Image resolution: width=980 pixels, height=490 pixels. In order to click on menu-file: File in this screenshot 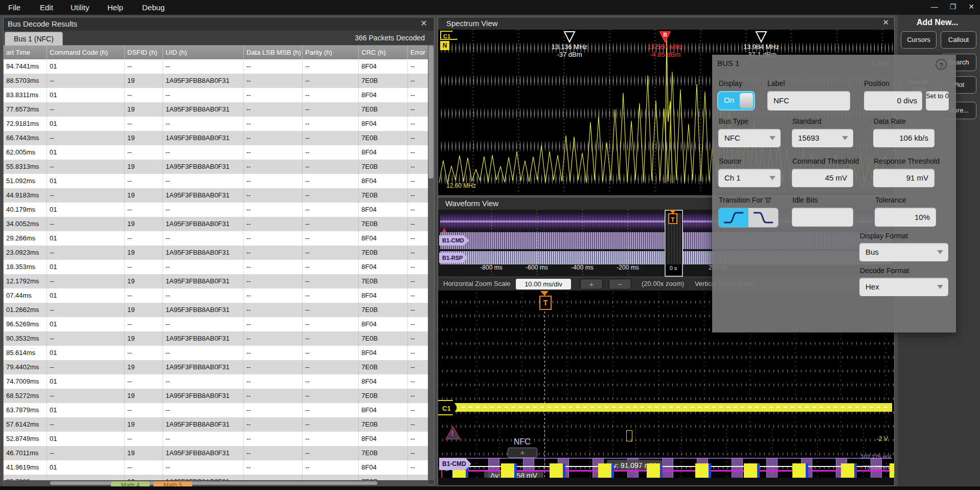, I will do `click(14, 7)`.